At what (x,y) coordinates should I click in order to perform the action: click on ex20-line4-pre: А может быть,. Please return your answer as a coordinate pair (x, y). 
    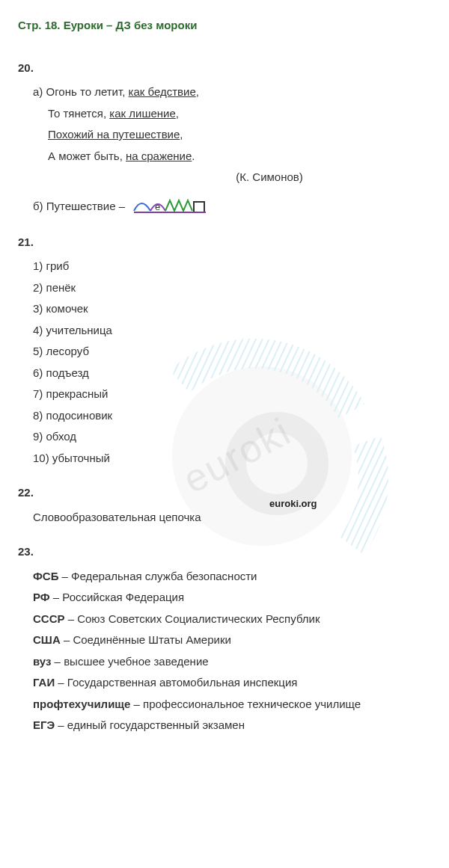
    Looking at the image, I should click on (87, 156).